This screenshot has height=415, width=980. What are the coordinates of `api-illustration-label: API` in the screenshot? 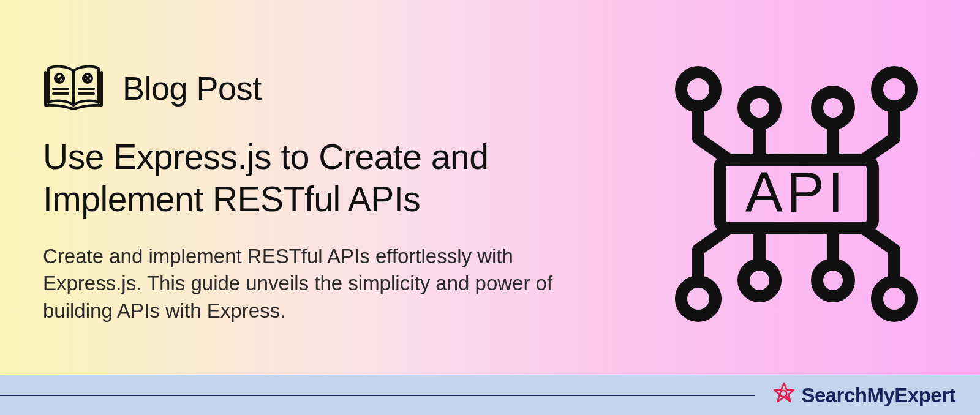 It's located at (796, 192).